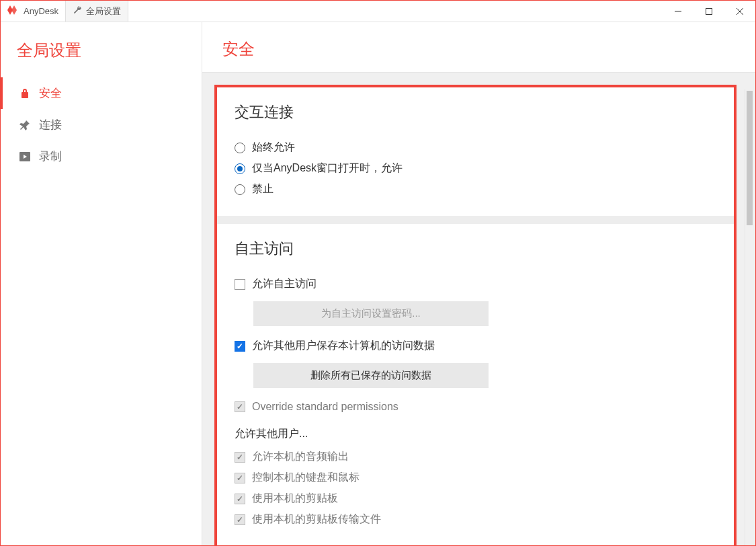 This screenshot has height=546, width=756. I want to click on perm-clipboard: 使用本机的剪贴板, so click(476, 499).